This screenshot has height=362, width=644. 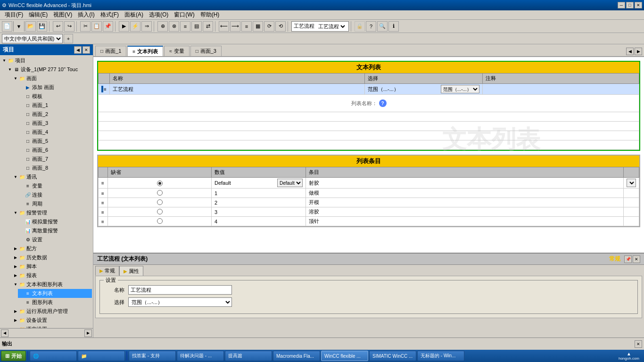 I want to click on tree-item-comms: ▼ 📁 通讯, so click(x=52, y=177).